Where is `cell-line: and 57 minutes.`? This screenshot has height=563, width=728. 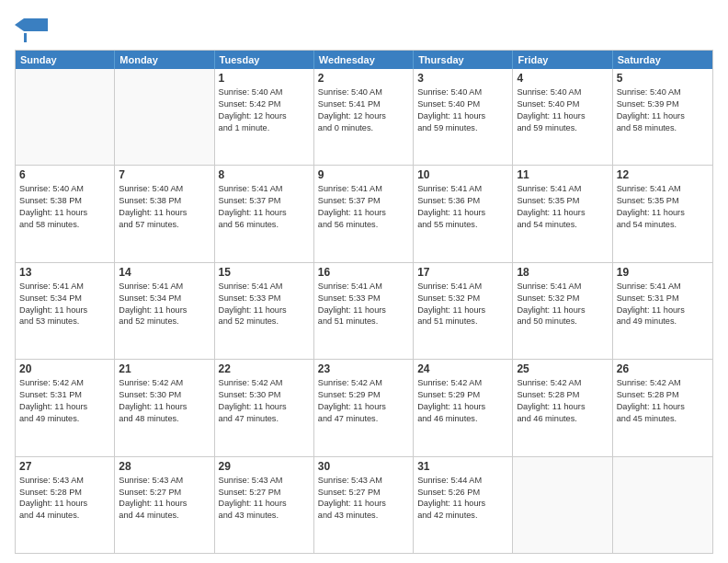 cell-line: and 57 minutes. is located at coordinates (164, 224).